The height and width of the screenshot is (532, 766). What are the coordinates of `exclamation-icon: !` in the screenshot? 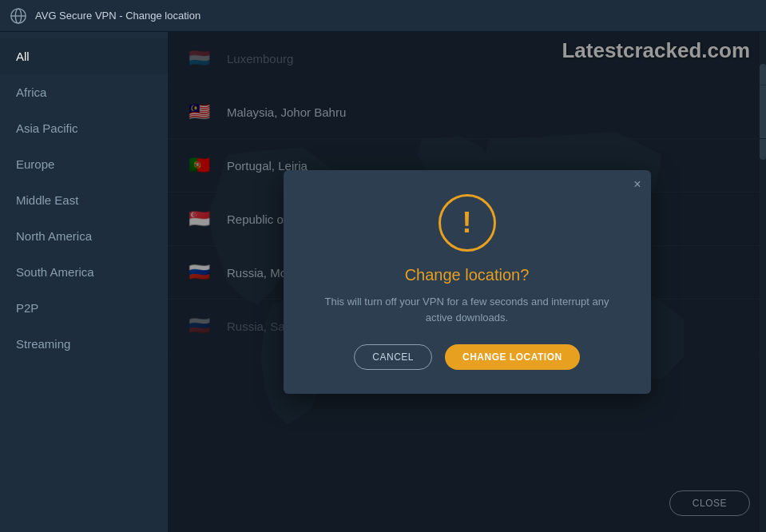 It's located at (467, 223).